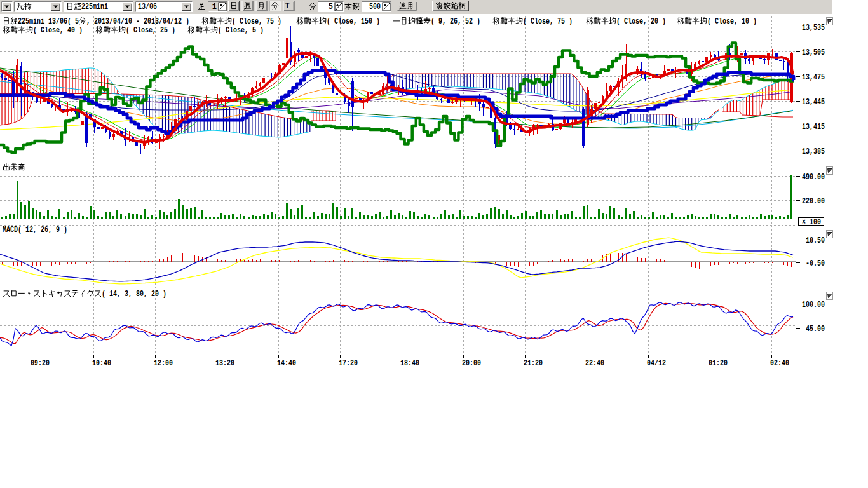 This screenshot has width=868, height=488. I want to click on svg-text: 09:20, so click(40, 363).